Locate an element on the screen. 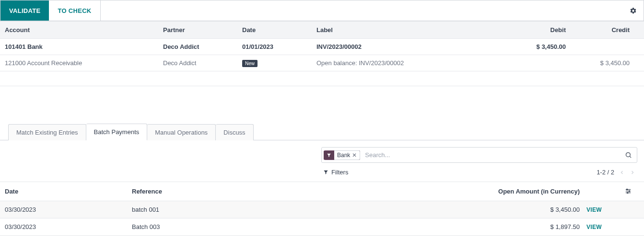  tabs-row: Match Existing Entries Batch Payments Ma… is located at coordinates (322, 132).